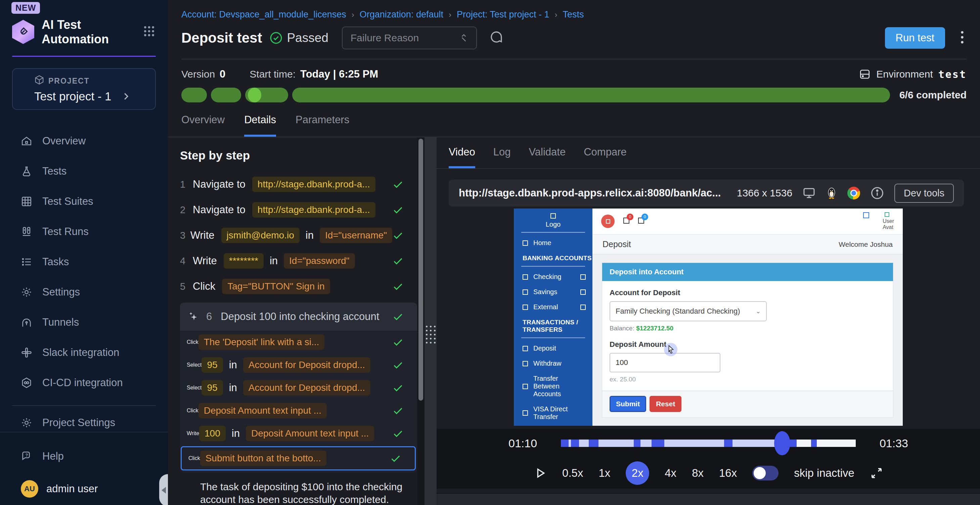 The image size is (980, 505). Describe the element at coordinates (298, 458) in the screenshot. I see `substep-row-selected: Click Submit button at the botto...` at that location.